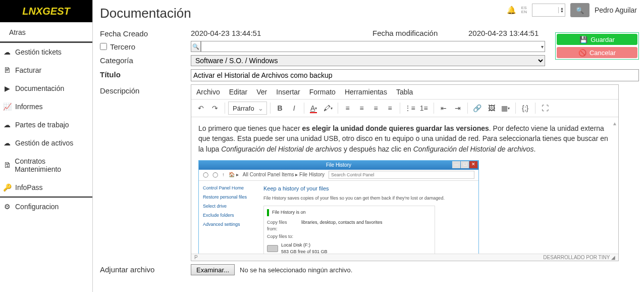 This screenshot has width=644, height=292. Describe the element at coordinates (261, 92) in the screenshot. I see `menu-ver: Ver` at that location.